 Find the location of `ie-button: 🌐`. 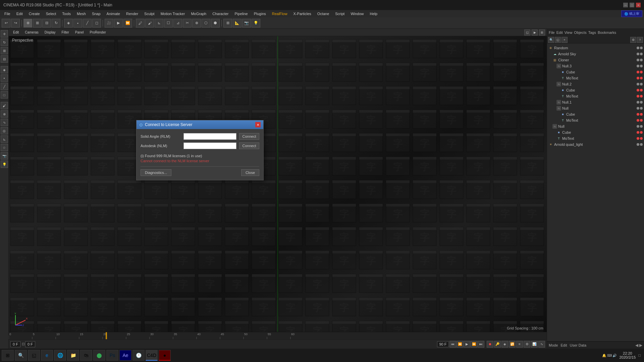

ie-button: 🌐 is located at coordinates (60, 355).